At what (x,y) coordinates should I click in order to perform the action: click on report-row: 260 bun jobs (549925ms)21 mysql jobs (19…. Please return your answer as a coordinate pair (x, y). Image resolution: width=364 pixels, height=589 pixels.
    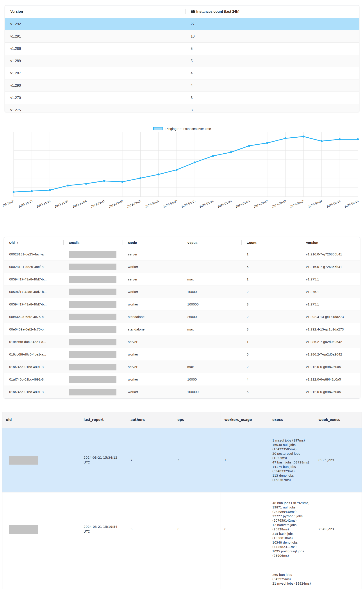
    Looking at the image, I should click on (182, 577).